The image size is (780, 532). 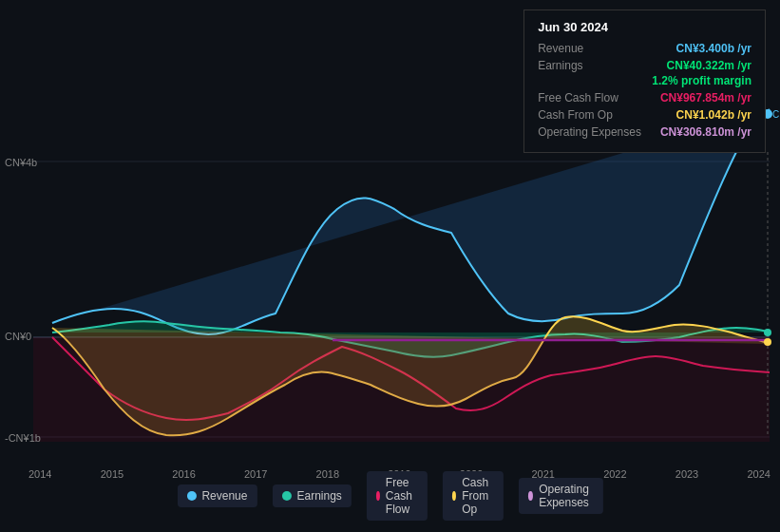 I want to click on tooltip-profit-margin-value: 1.2% profit margin, so click(x=701, y=81).